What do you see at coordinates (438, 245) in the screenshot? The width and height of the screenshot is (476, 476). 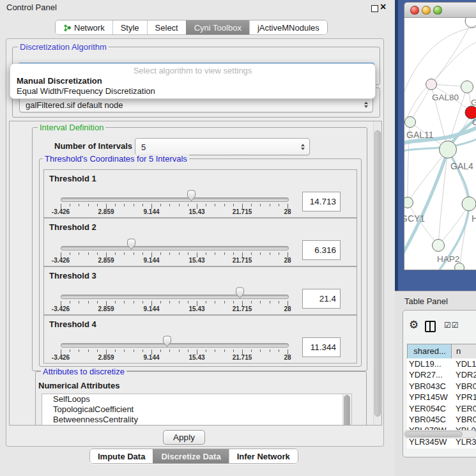 I see `node-hap2` at bounding box center [438, 245].